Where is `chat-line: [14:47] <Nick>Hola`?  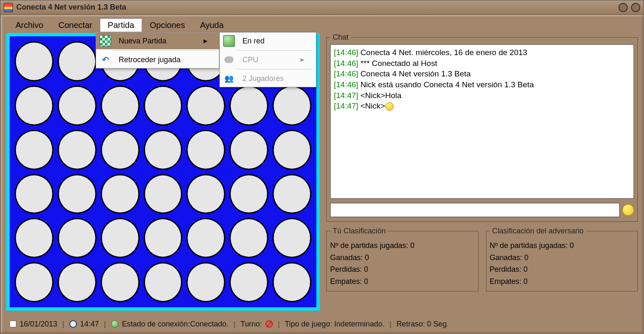
chat-line: [14:47] <Nick>Hola is located at coordinates (482, 96).